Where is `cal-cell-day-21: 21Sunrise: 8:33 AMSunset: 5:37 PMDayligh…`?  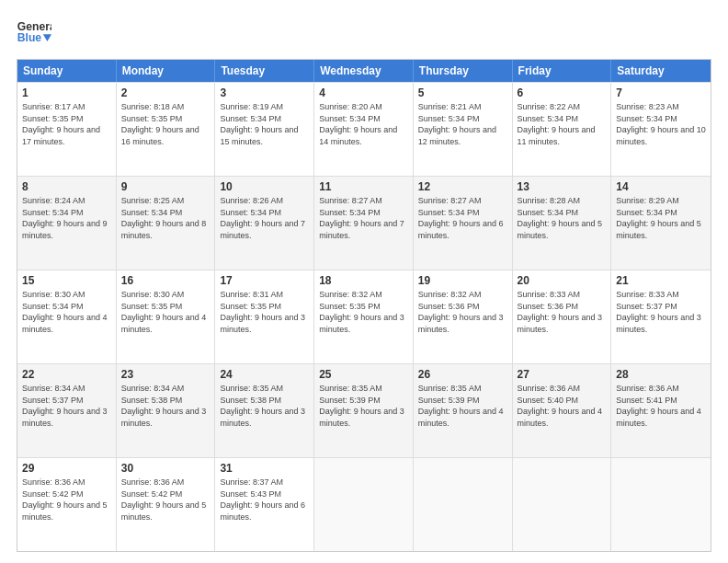
cal-cell-day-21: 21Sunrise: 8:33 AMSunset: 5:37 PMDayligh… is located at coordinates (661, 316).